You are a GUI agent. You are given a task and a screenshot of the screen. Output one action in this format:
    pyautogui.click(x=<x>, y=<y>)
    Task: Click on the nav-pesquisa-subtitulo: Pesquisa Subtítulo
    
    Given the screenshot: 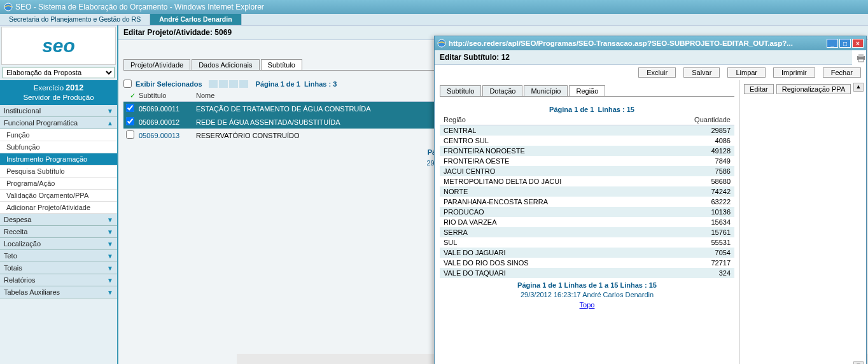 What is the action you would take?
    pyautogui.click(x=59, y=172)
    